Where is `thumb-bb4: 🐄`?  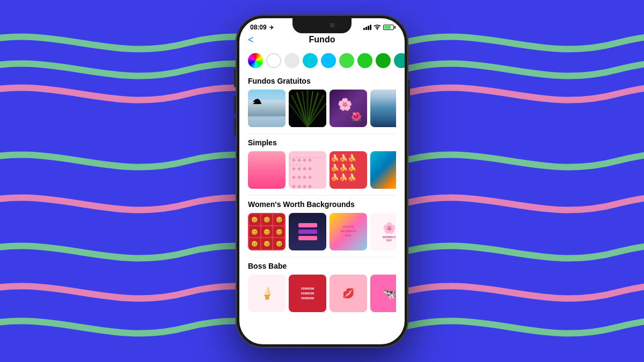
thumb-bb4: 🐄 is located at coordinates (383, 293).